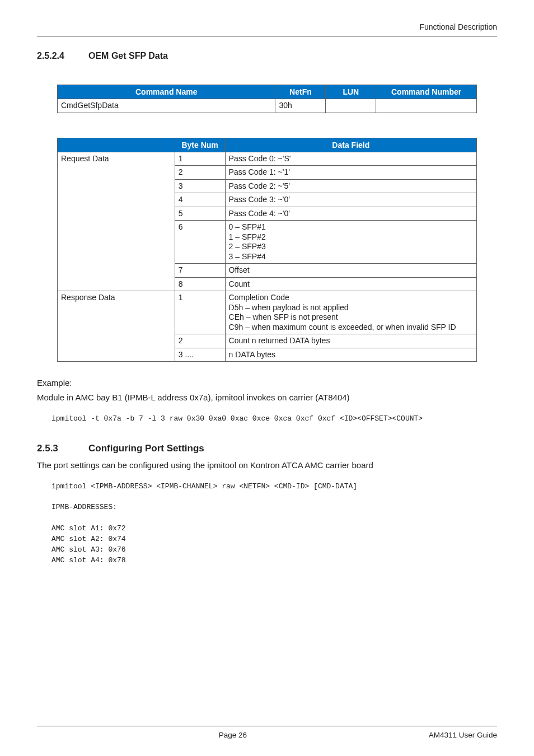  What do you see at coordinates (350, 159) in the screenshot?
I see `cell-field: Pass Code 0: ~'S'` at bounding box center [350, 159].